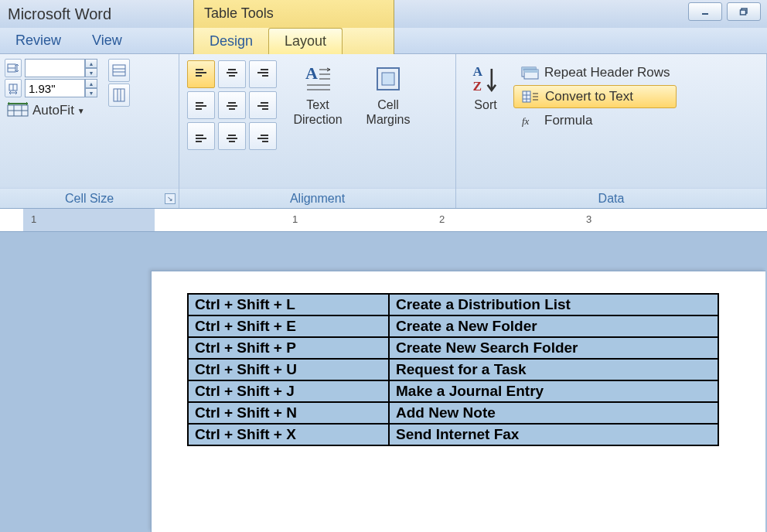 The image size is (767, 532). I want to click on sort-icon: AZ, so click(486, 79).